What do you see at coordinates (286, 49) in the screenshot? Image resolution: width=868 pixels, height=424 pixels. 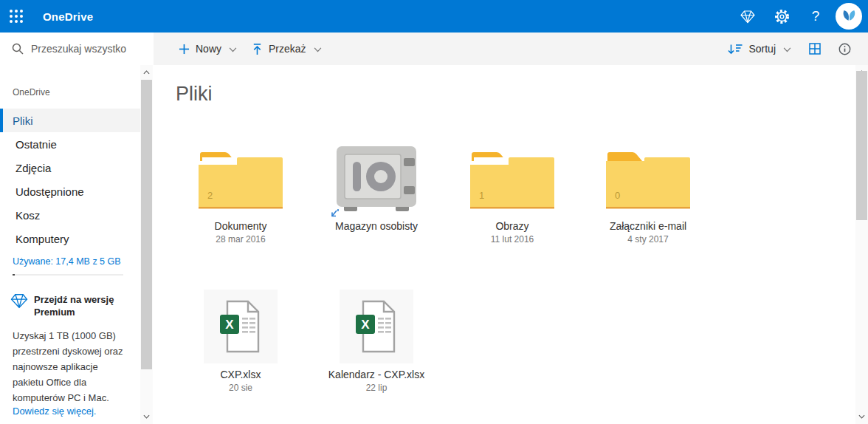 I see `upload-button: Przekaż` at bounding box center [286, 49].